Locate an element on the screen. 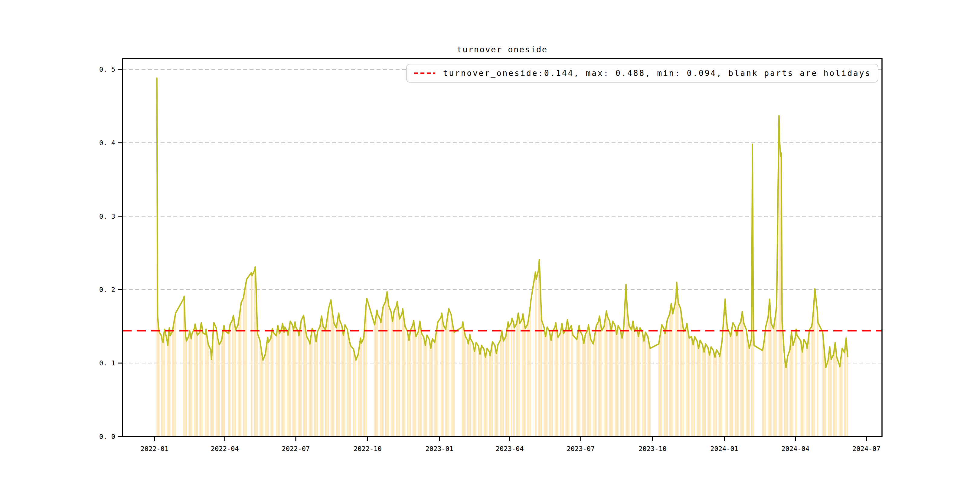  x-tick-label: 2022-10 is located at coordinates (368, 449).